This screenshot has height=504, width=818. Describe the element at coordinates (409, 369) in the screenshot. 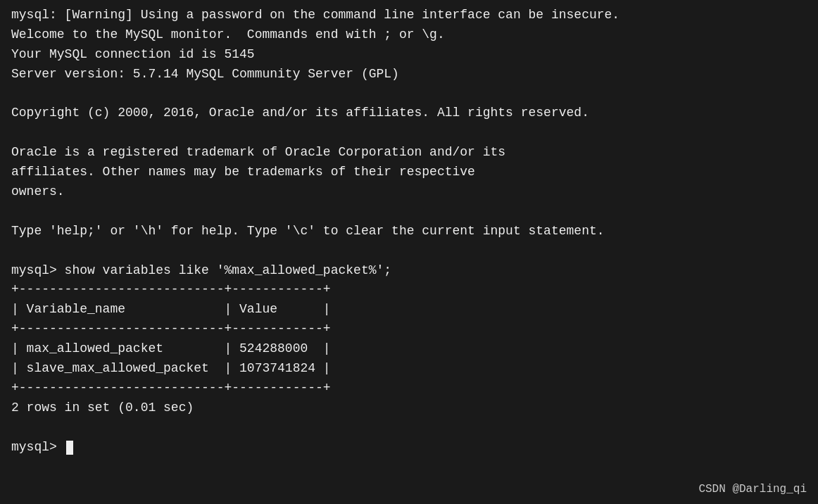

I see `terminal-line-18: | slave_max_allowed_packet | 1073741824 …` at that location.